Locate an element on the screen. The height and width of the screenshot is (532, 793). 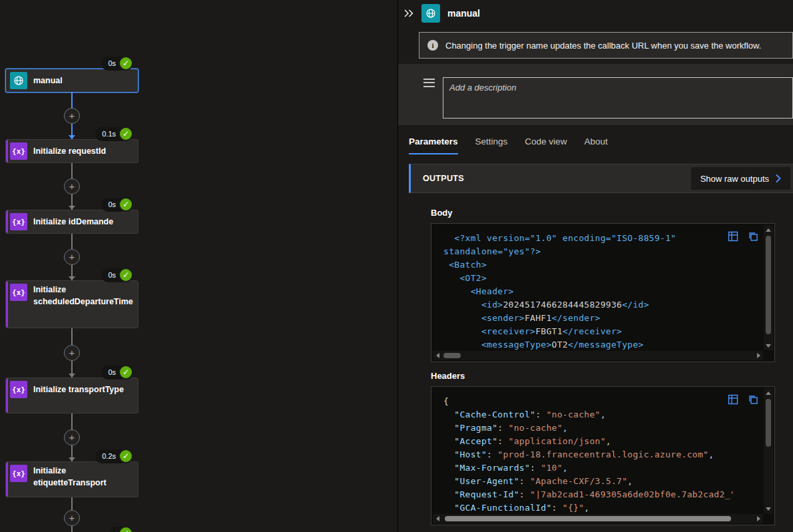
description-lines-icon is located at coordinates (429, 83).